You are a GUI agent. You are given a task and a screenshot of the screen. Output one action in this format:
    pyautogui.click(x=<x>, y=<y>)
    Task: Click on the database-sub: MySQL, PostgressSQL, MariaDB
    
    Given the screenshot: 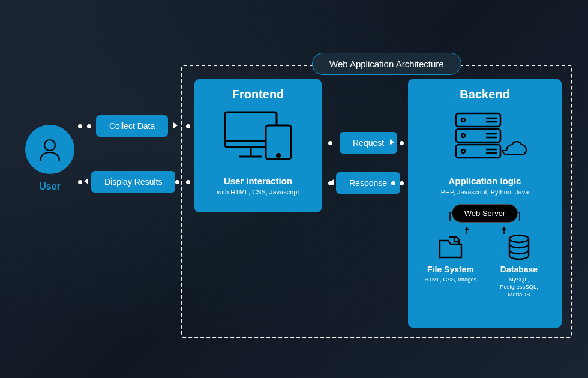 What is the action you would take?
    pyautogui.click(x=519, y=287)
    